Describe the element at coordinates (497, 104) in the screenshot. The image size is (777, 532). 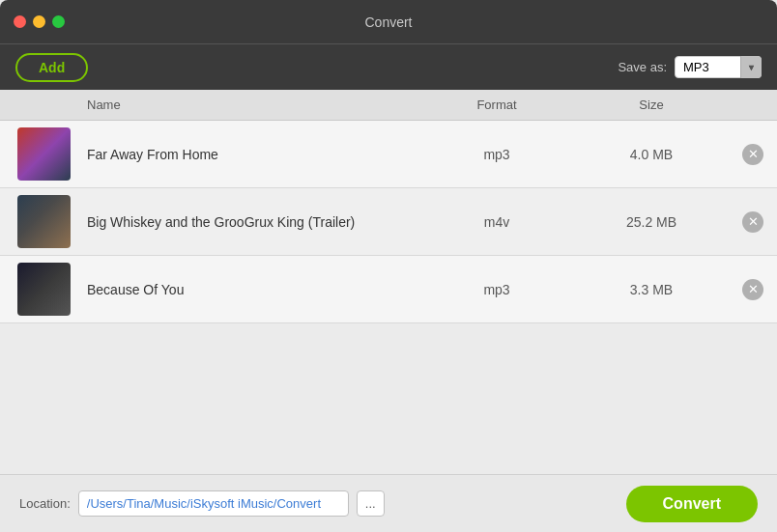
I see `col-header-format: Format` at that location.